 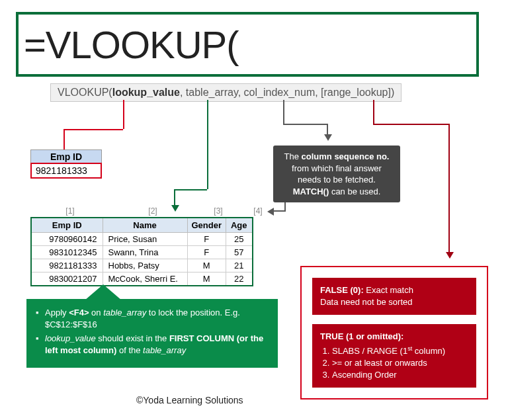 I want to click on table-row: 9831012345 Swann, Trina F 57, so click(x=142, y=253).